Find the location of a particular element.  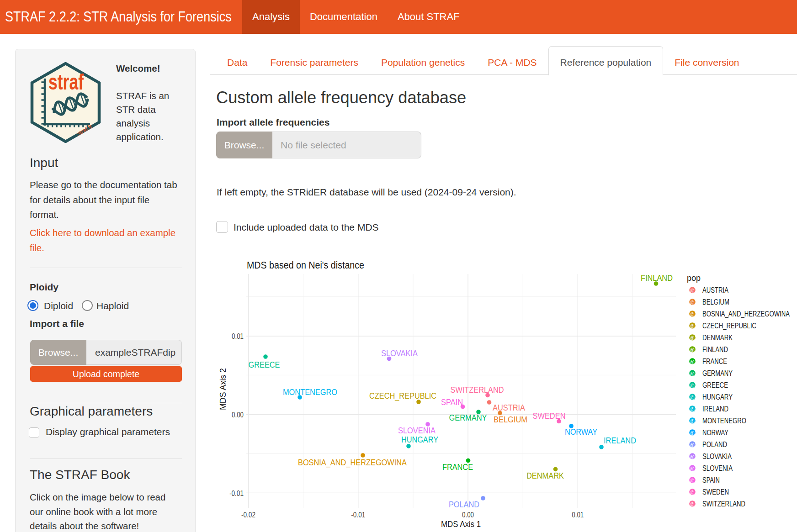

svg-text: pop is located at coordinates (694, 278).